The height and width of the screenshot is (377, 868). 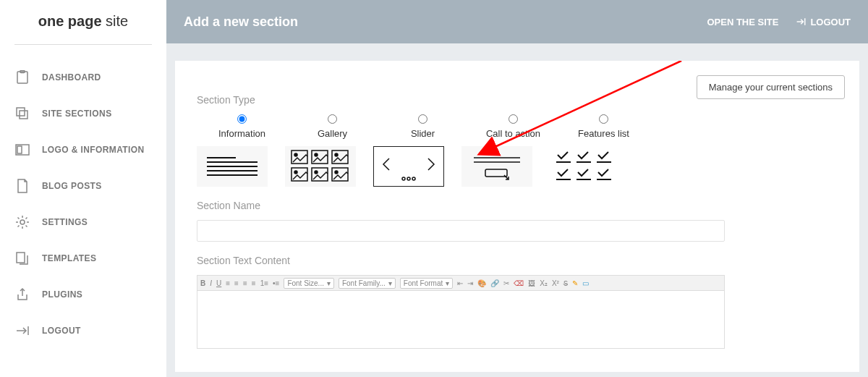 What do you see at coordinates (422, 119) in the screenshot?
I see `radio-slider` at bounding box center [422, 119].